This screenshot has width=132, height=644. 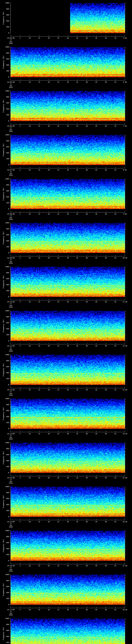 I want to click on date-line: 2016, so click(x=11, y=264).